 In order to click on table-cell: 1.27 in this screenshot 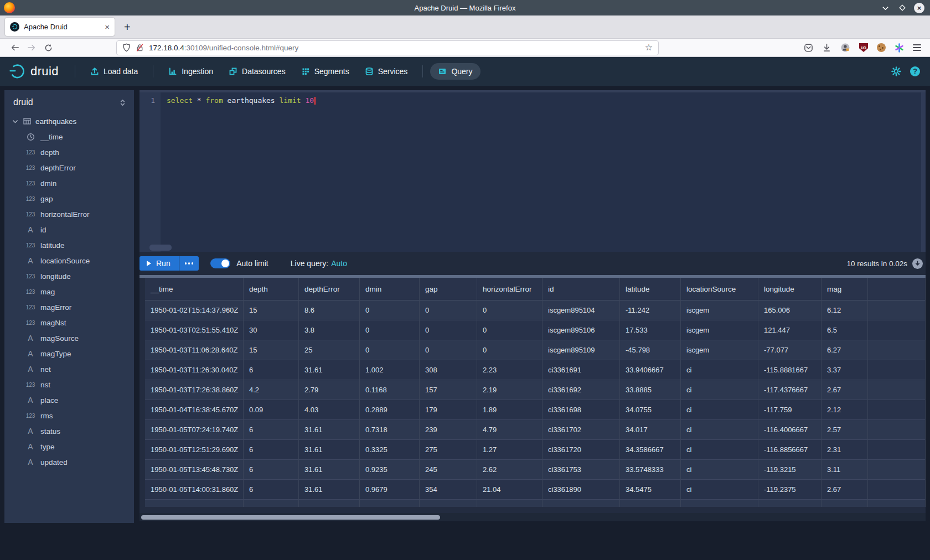, I will do `click(510, 450)`.